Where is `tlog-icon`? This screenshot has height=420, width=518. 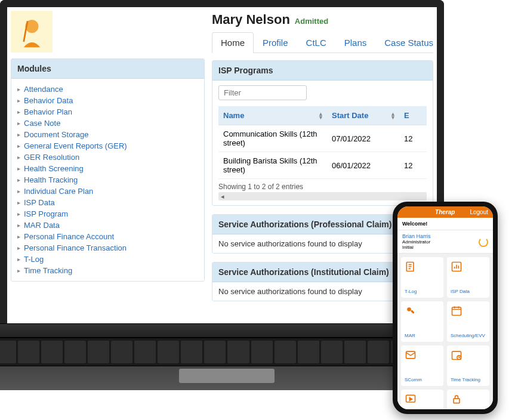 tlog-icon is located at coordinates (411, 267).